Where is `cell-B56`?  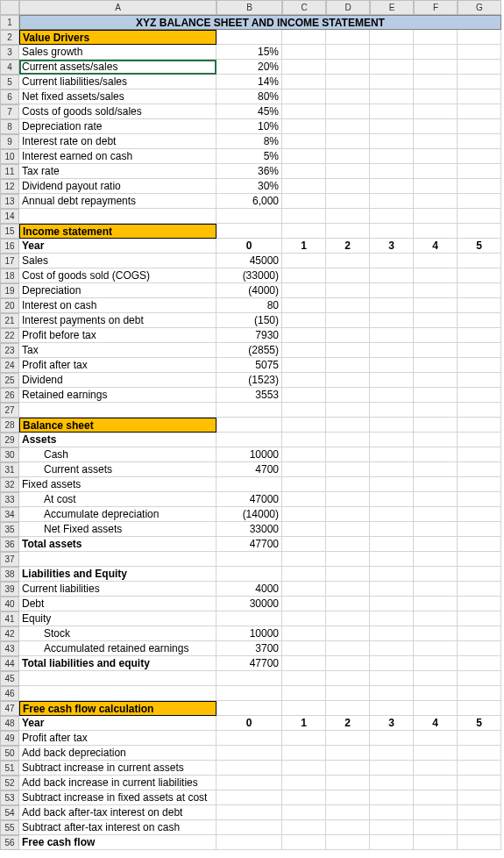 cell-B56 is located at coordinates (249, 842).